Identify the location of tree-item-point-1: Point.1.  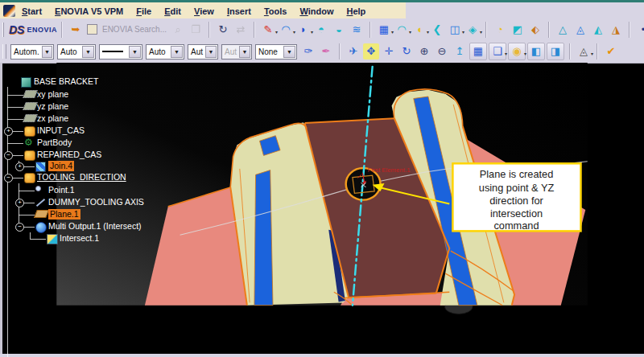
(61, 190).